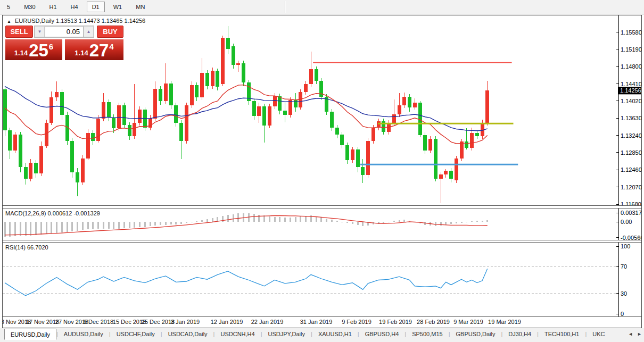  Describe the element at coordinates (287, 334) in the screenshot. I see `tab-usdjpy-daily: USDJPY,Daily` at that location.